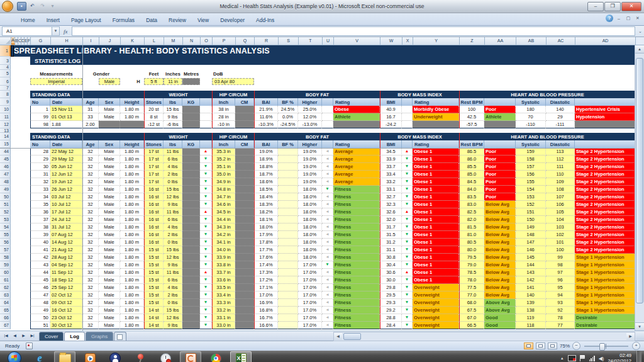 Image resolution: width=644 pixels, height=362 pixels. Describe the element at coordinates (67, 159) in the screenshot. I see `cell-date: 29 May 12` at that location.